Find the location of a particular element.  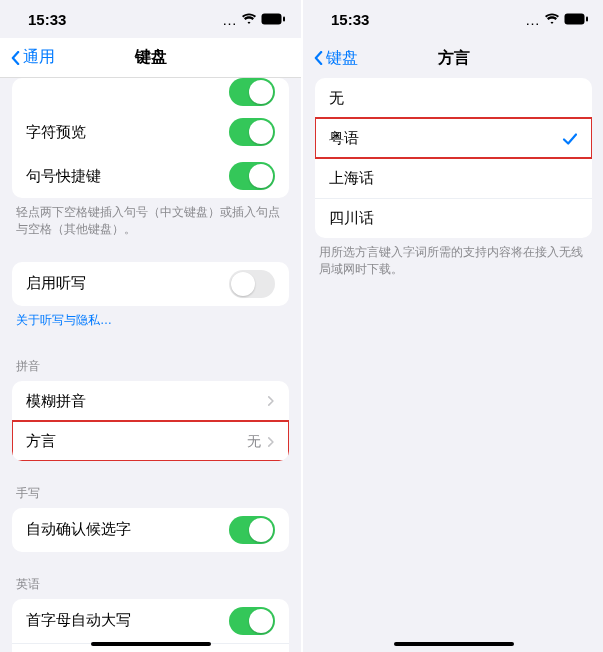

checkmark-icon is located at coordinates (570, 139).